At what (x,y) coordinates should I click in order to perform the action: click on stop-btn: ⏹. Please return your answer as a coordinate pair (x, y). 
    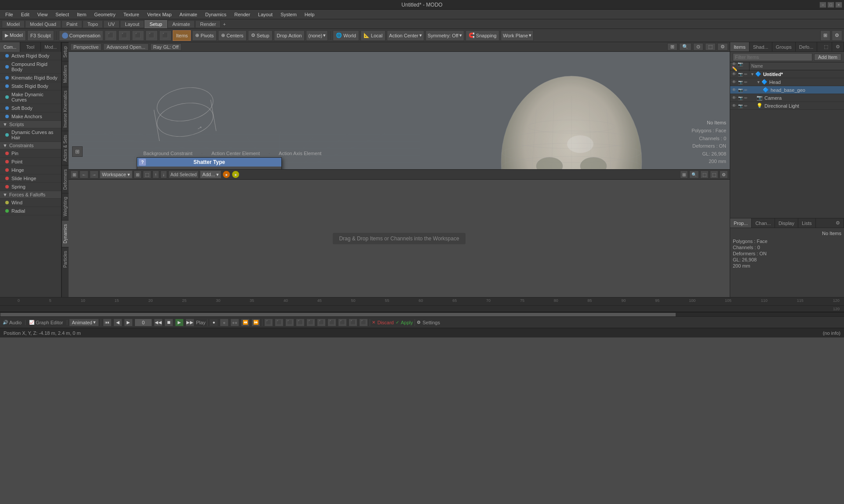
    Looking at the image, I should click on (169, 323).